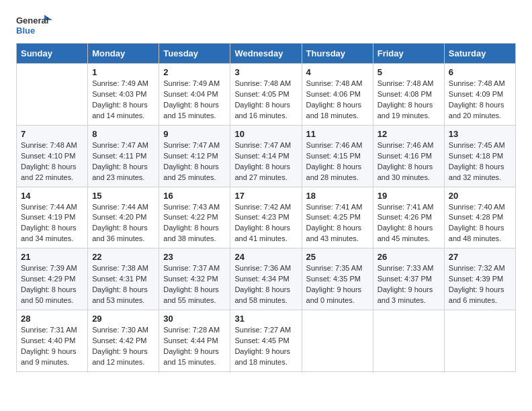 This screenshot has height=411, width=532. Describe the element at coordinates (124, 224) in the screenshot. I see `day-info: Sunrise: 7:44 AM Sunset: 4:20 PM Dayligh…` at that location.